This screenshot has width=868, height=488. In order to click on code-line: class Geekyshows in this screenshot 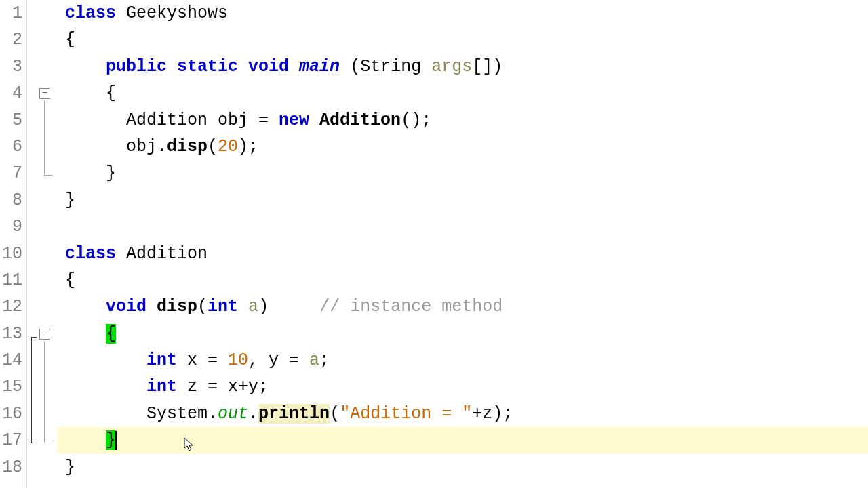, I will do `click(462, 14)`.